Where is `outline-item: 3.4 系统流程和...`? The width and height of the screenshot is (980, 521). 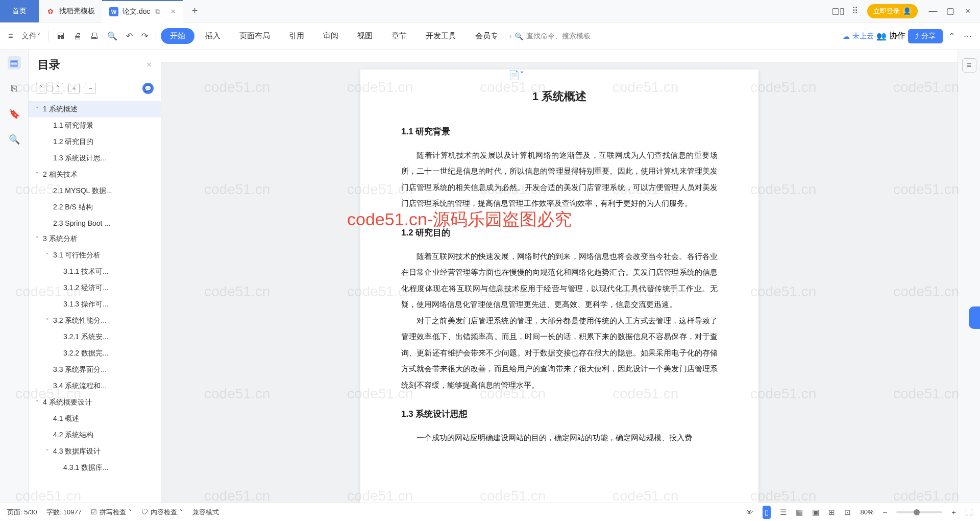 outline-item: 3.4 系统流程和... is located at coordinates (95, 386).